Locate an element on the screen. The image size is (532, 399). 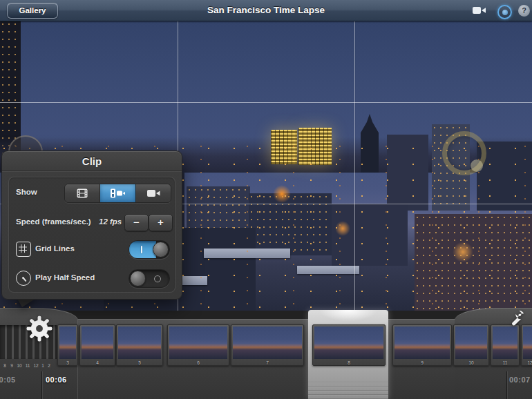
show-camera-button is located at coordinates (153, 193).